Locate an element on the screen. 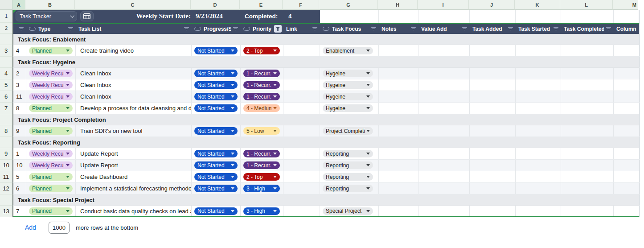  rows-count-input is located at coordinates (59, 227).